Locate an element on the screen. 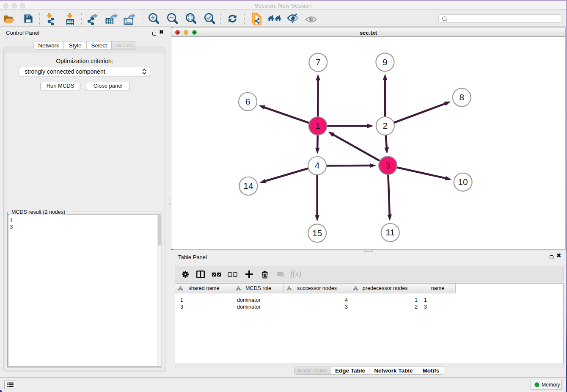 Image resolution: width=567 pixels, height=392 pixels. svg-text: 15 is located at coordinates (317, 233).